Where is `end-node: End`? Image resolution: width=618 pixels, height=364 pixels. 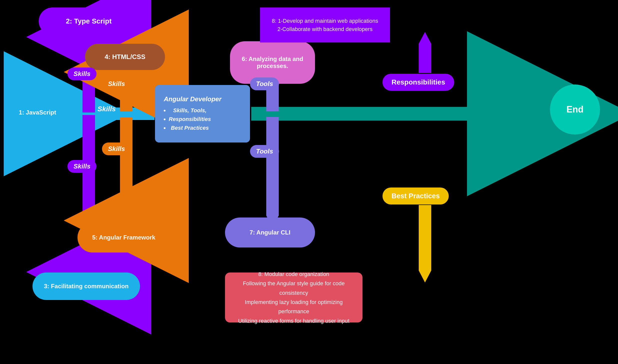
end-node: End is located at coordinates (575, 110).